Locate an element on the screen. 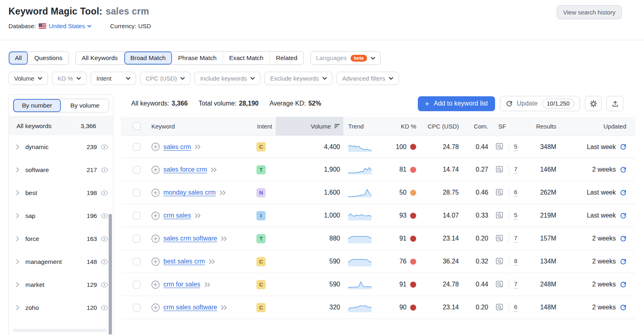  sidebar-group-management: management148 is located at coordinates (61, 262).